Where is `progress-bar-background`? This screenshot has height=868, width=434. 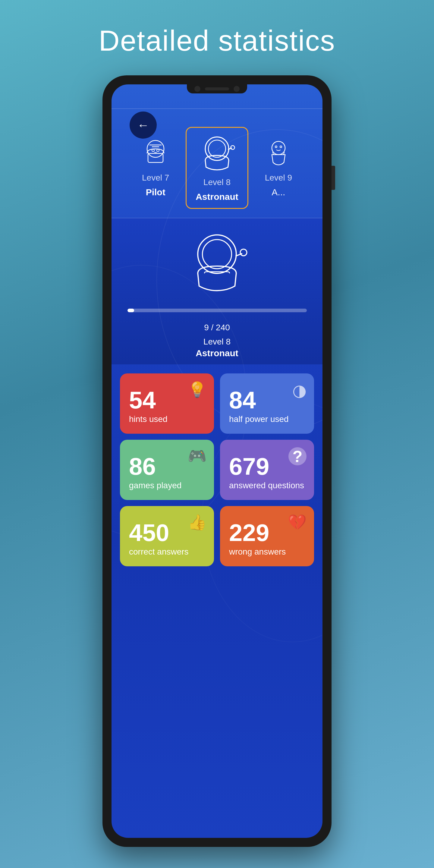
progress-bar-background is located at coordinates (217, 311).